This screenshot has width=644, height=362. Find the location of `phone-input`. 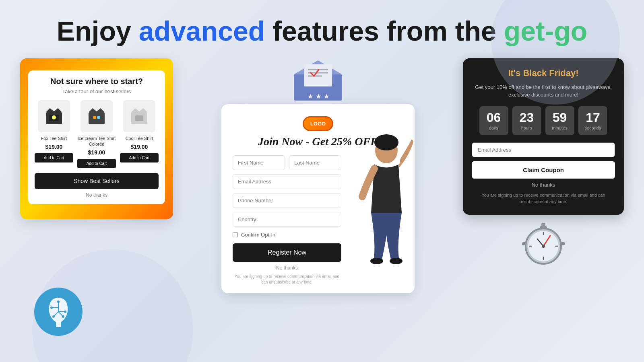

phone-input is located at coordinates (287, 200).